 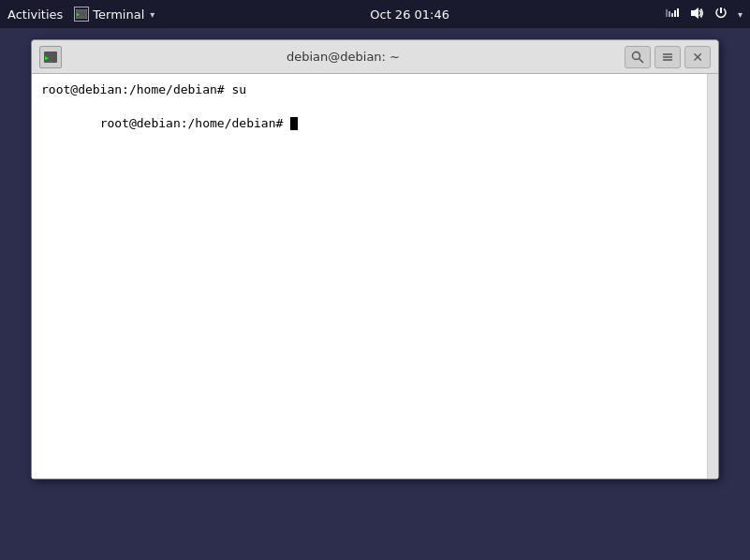 What do you see at coordinates (697, 15) in the screenshot?
I see `volume-icon` at bounding box center [697, 15].